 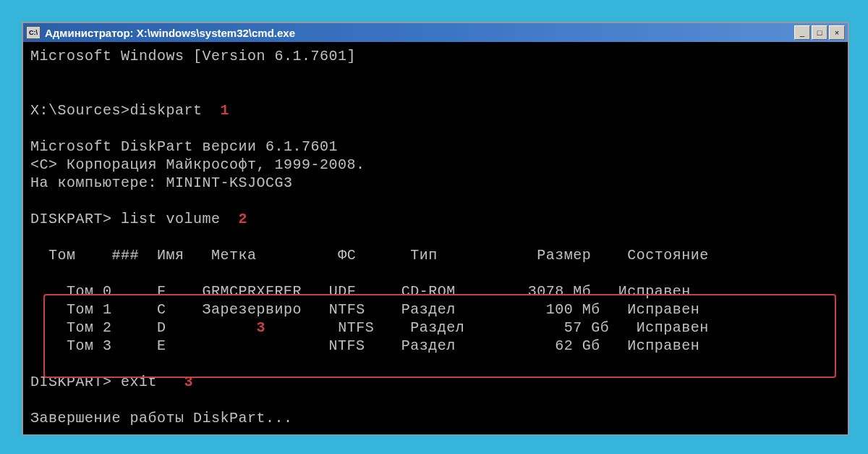 I want to click on hdr-state: Состояние, so click(x=668, y=255).